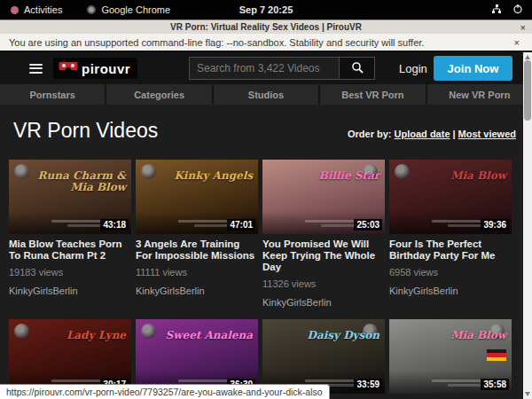 The width and height of the screenshot is (532, 399). Describe the element at coordinates (432, 136) in the screenshot. I see `order-by: Order by: Upload date|Most viewed` at that location.